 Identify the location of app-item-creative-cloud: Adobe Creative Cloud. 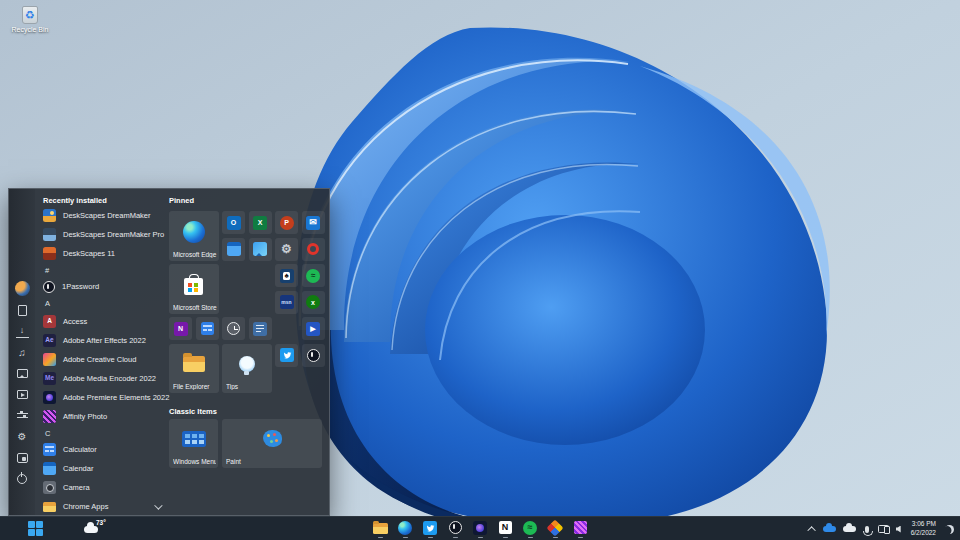
(102, 360).